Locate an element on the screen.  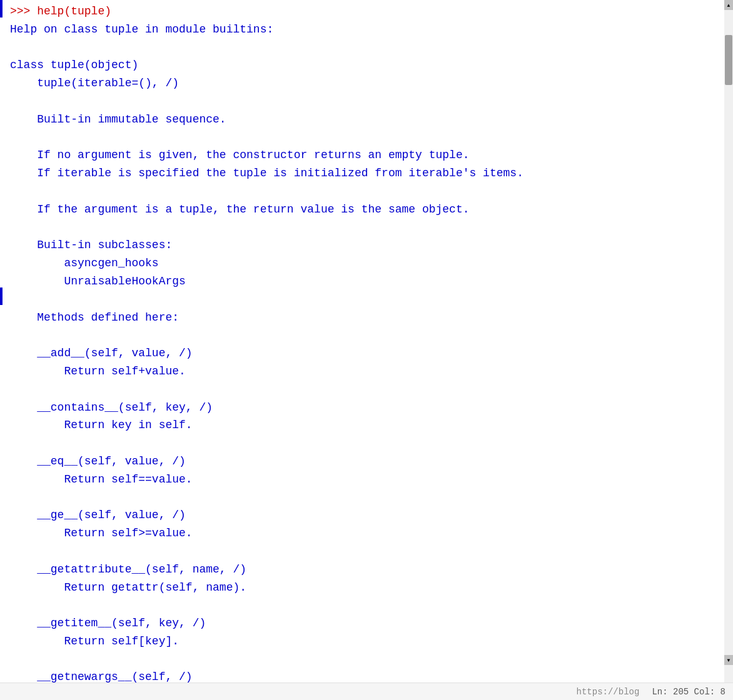
line-29: __ge__(self, value, /) is located at coordinates (365, 515).